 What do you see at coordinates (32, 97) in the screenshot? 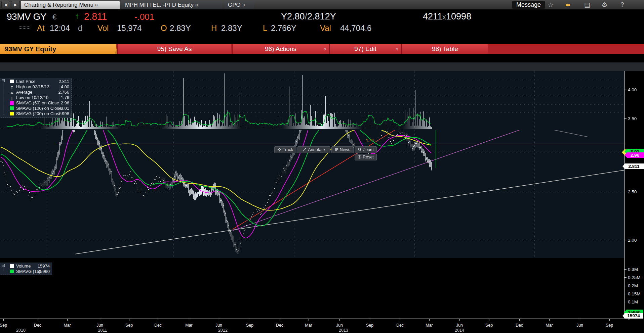
I see `legend-label: Low on 10/12/10` at bounding box center [32, 97].